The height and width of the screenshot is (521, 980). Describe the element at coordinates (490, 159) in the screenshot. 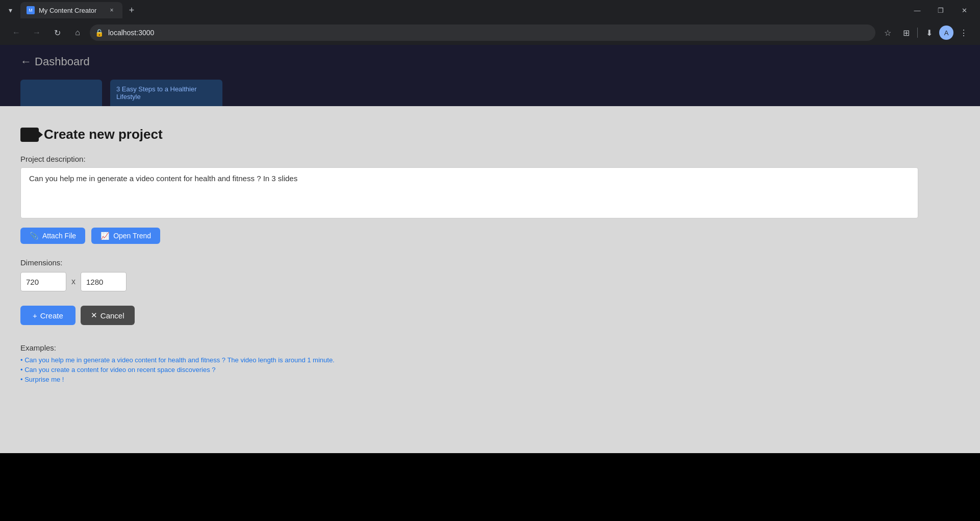

I see `description-label: Project description:` at that location.